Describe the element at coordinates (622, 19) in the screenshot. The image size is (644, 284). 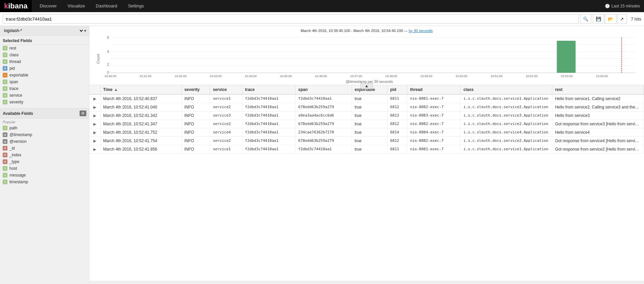
I see `share-search-button: ↗` at that location.